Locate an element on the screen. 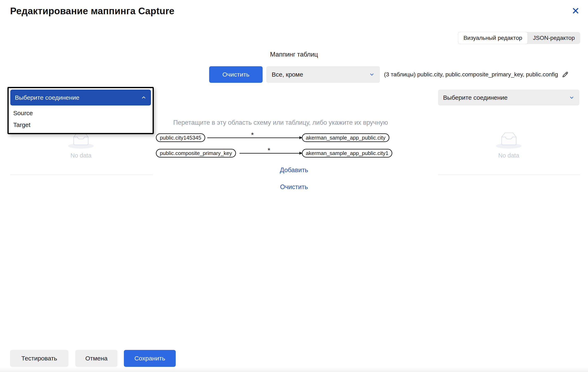 The image size is (588, 372). close-button is located at coordinates (576, 11).